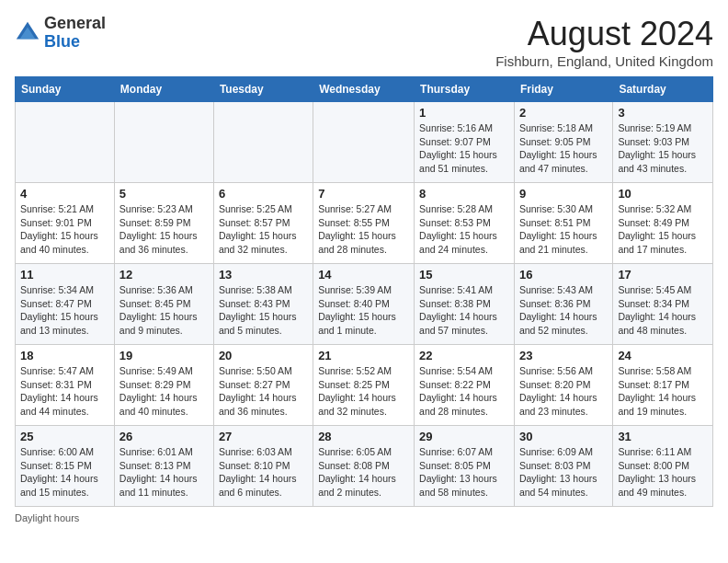 The height and width of the screenshot is (563, 728). I want to click on daylight-info: Daylight: 15 hours and 9 minutes., so click(158, 324).